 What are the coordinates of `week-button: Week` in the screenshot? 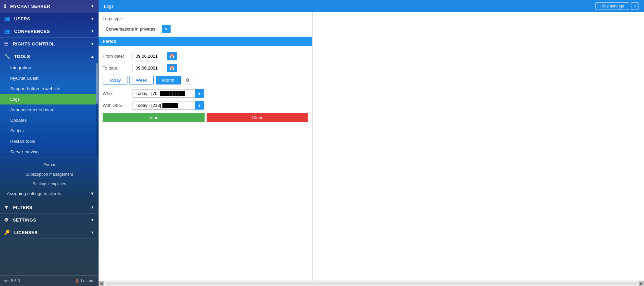 It's located at (141, 80).